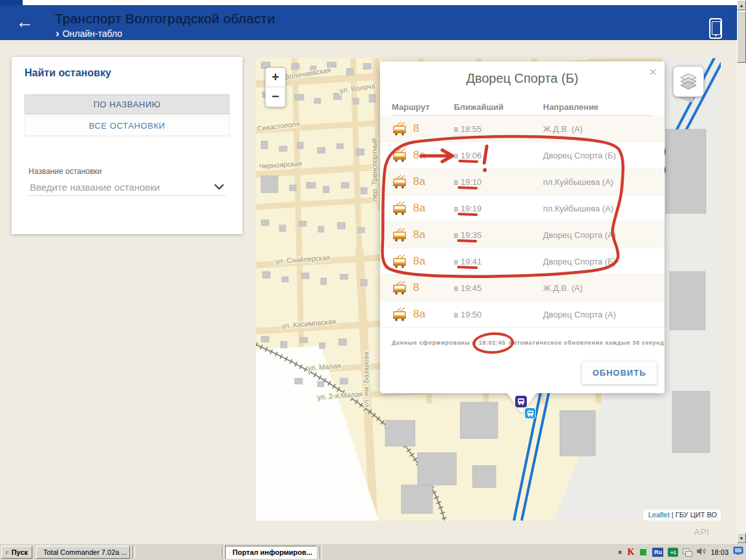 Image resolution: width=746 pixels, height=560 pixels. Describe the element at coordinates (273, 552) in the screenshot. I see `task-label: Портал информиров...` at that location.